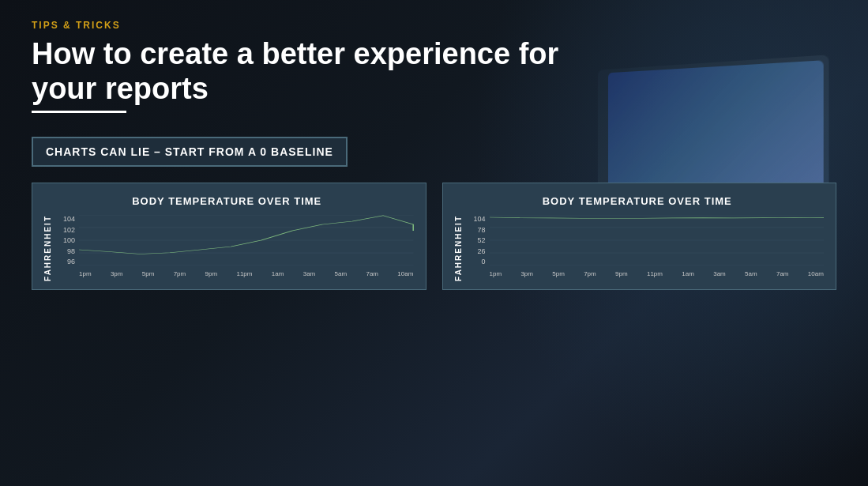  Describe the element at coordinates (190, 152) in the screenshot. I see `section-banner: CHARTS CAN LIE – START FROM A 0 BASELINE` at that location.